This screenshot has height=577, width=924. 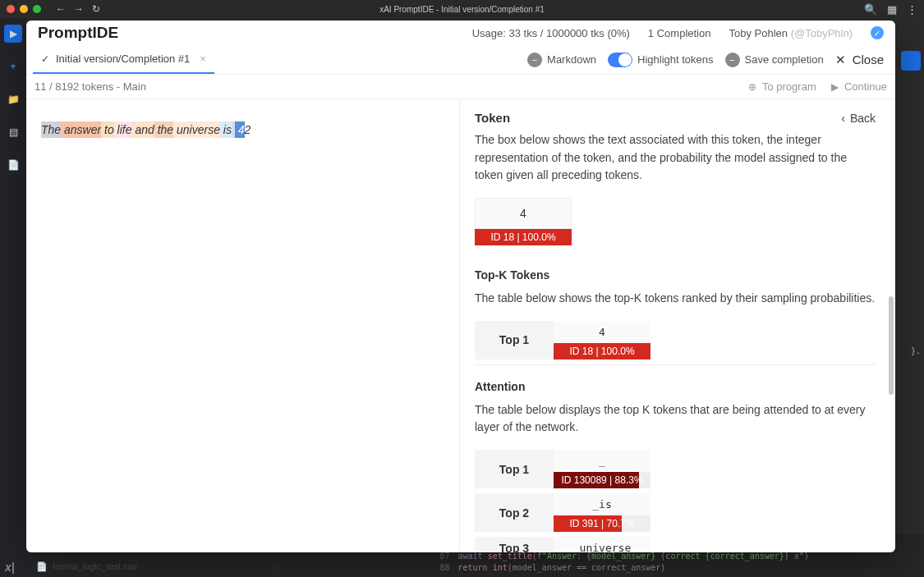 I want to click on attn-token-bar: ID 391 | 70.7%, so click(x=602, y=524).